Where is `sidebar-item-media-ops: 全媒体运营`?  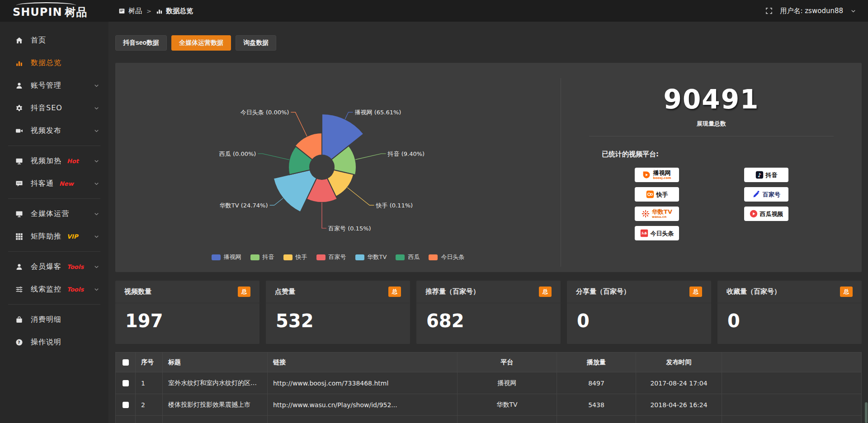 sidebar-item-media-ops: 全媒体运营 is located at coordinates (54, 214).